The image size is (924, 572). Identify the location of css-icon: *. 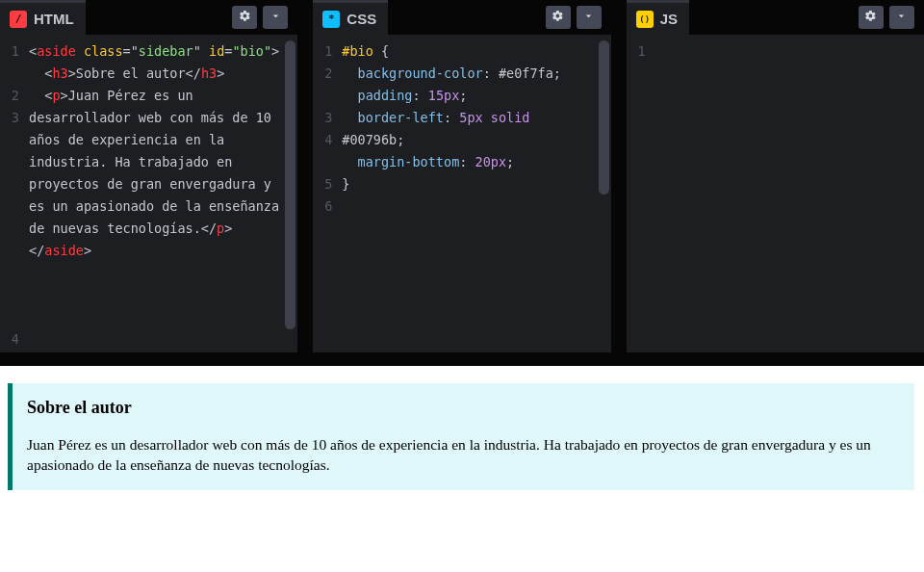
(331, 19).